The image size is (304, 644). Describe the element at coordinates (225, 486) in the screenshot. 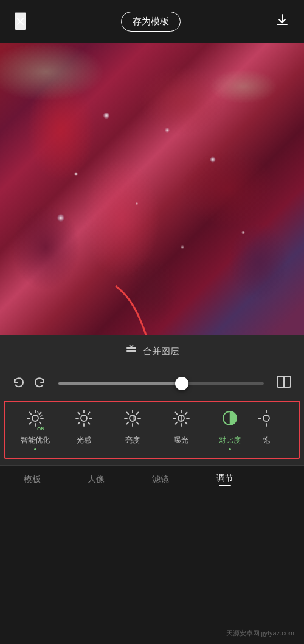

I see `nav-adjust-underline` at that location.